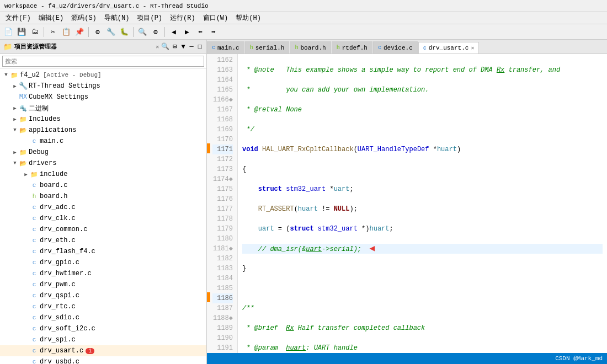 The height and width of the screenshot is (364, 607). Describe the element at coordinates (355, 48) in the screenshot. I see `tab-rtdef-h-label: rtdef.h` at that location.